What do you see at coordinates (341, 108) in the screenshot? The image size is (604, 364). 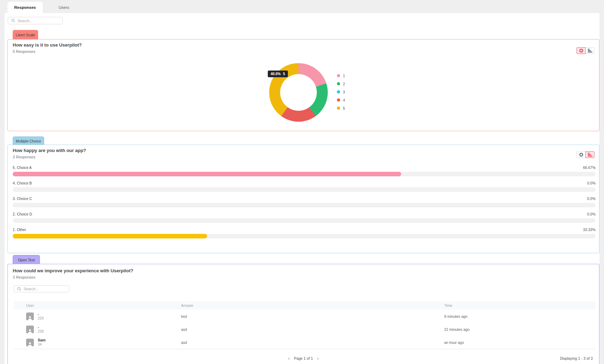 I see `legend-item: 5` at bounding box center [341, 108].